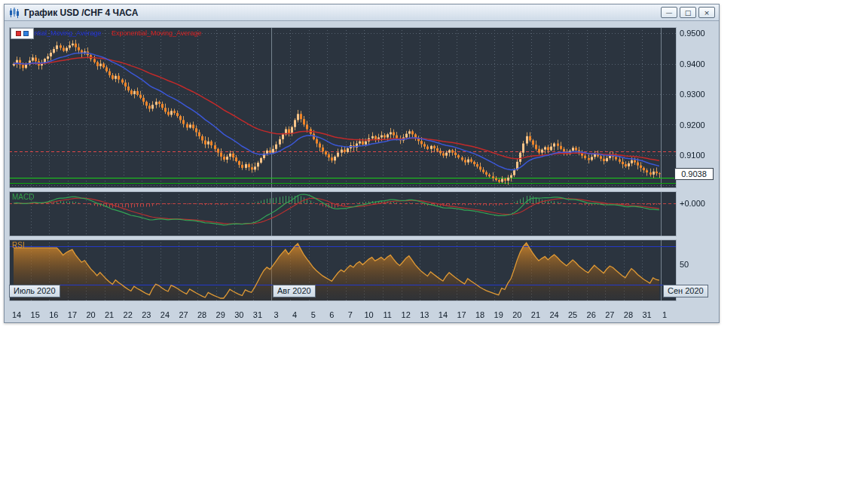 Image resolution: width=868 pixels, height=488 pixels. Describe the element at coordinates (688, 12) in the screenshot. I see `restore-button: □` at that location.